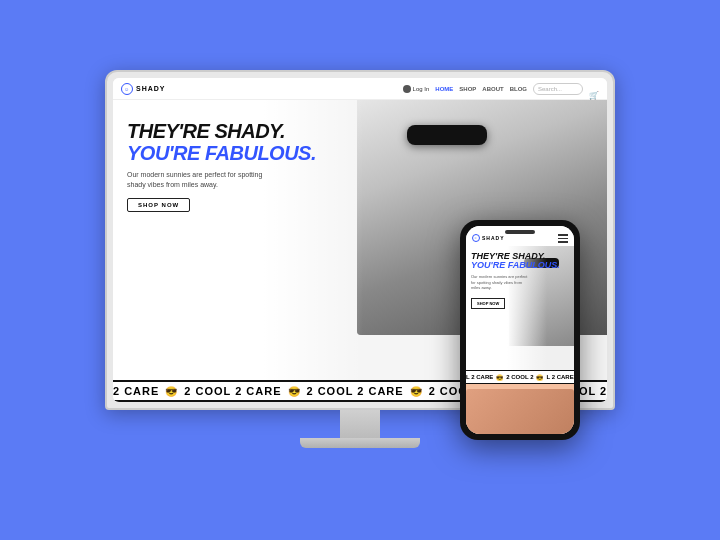  What do you see at coordinates (520, 330) in the screenshot?
I see `phone-device: ☺ SHADY THEY'RE SHADY. YOU'RE F` at bounding box center [520, 330].